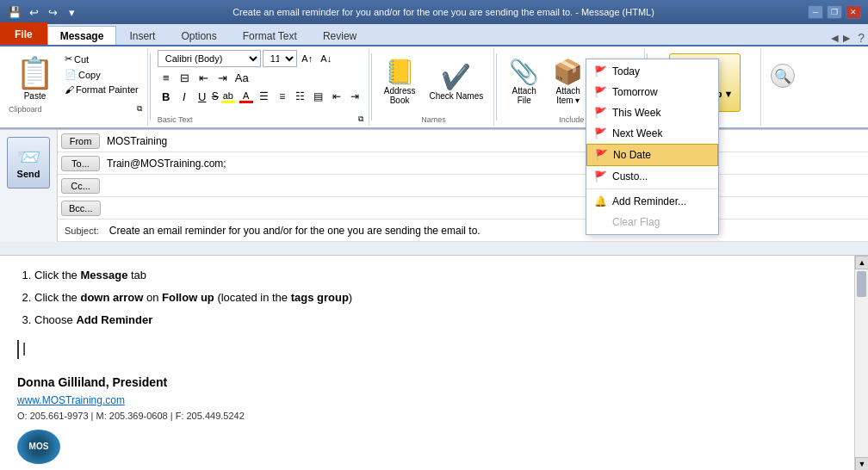  I want to click on ltr-button: ⇥, so click(355, 96).